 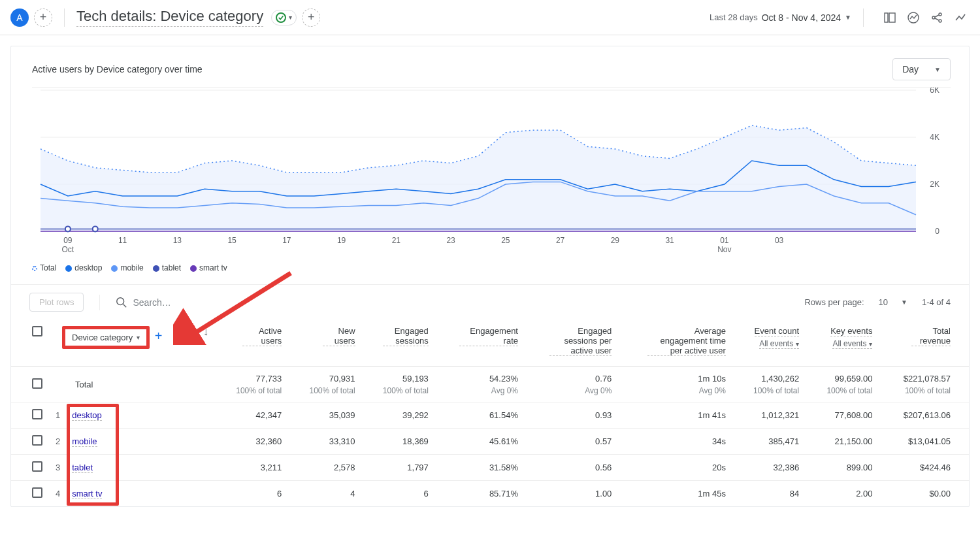 What do you see at coordinates (159, 336) in the screenshot?
I see `add-dimension-button: +` at bounding box center [159, 336].